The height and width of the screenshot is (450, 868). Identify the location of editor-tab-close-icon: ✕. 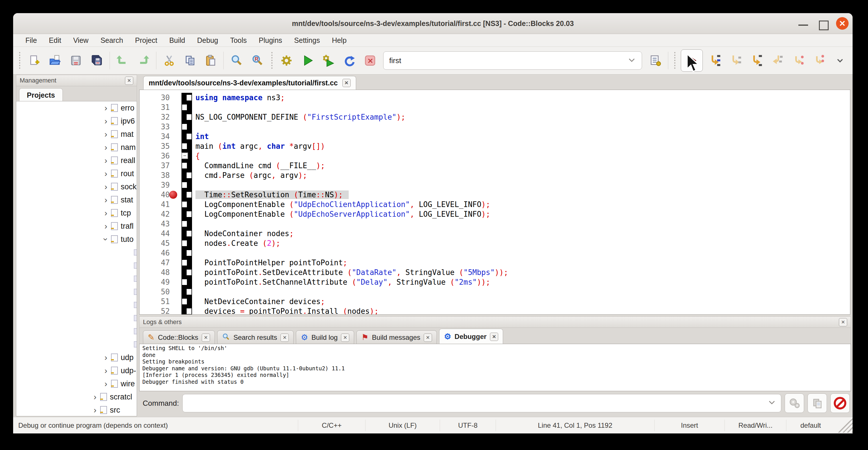
(346, 83).